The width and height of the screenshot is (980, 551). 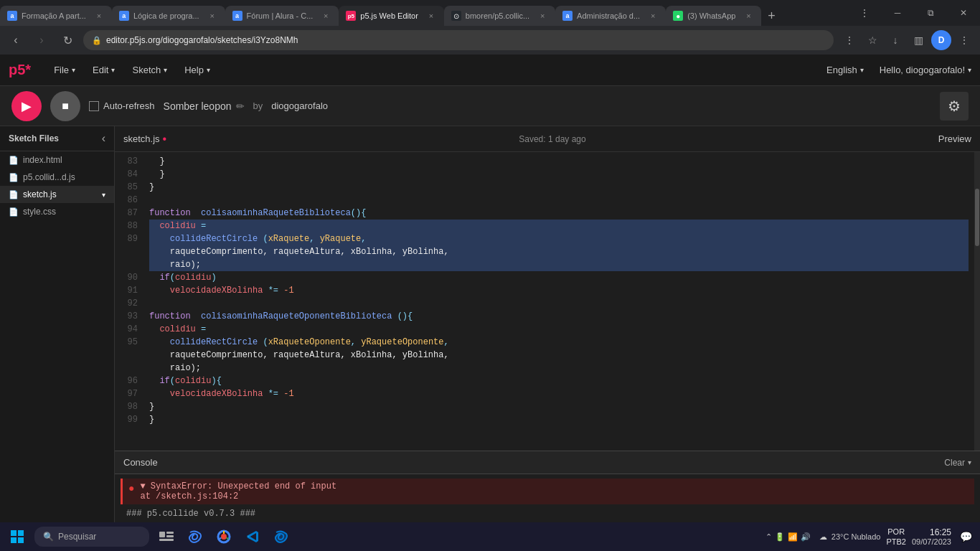 What do you see at coordinates (92, 537) in the screenshot?
I see `taskbar-search: 🔍 Pesquisar` at bounding box center [92, 537].